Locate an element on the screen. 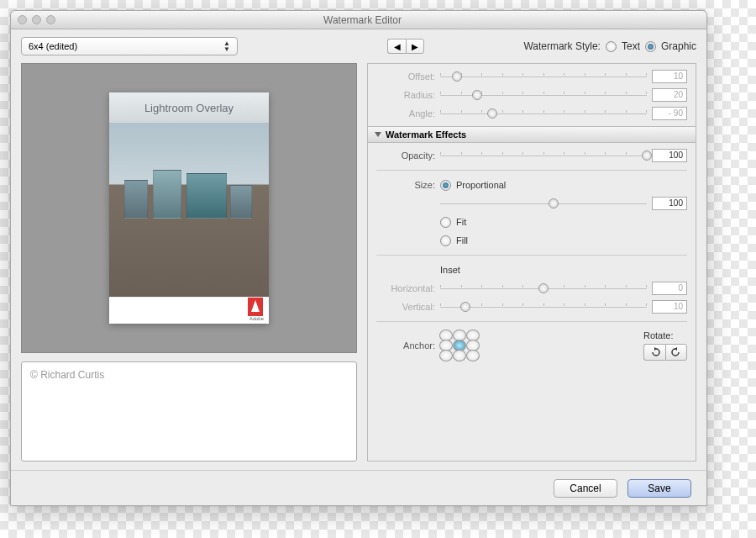 This screenshot has width=756, height=538. radius-value: 20 is located at coordinates (669, 95).